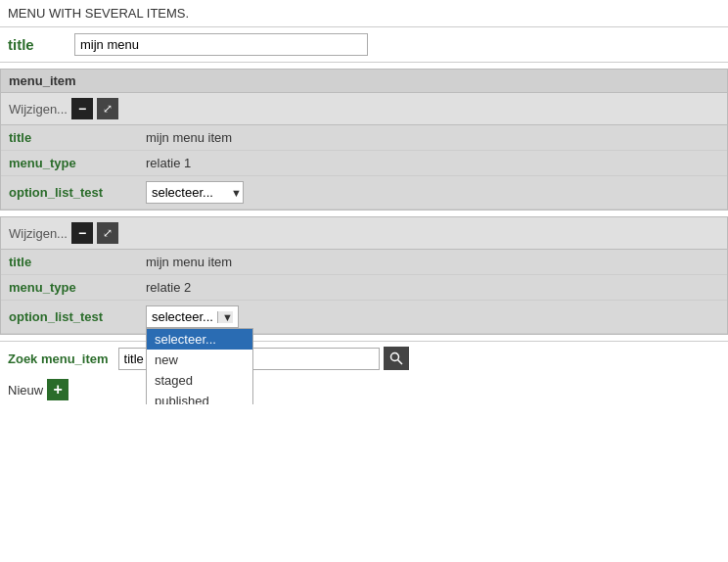 This screenshot has width=728, height=562. Describe the element at coordinates (192, 317) in the screenshot. I see `dropdown-trigger: selecteer... ▼` at that location.